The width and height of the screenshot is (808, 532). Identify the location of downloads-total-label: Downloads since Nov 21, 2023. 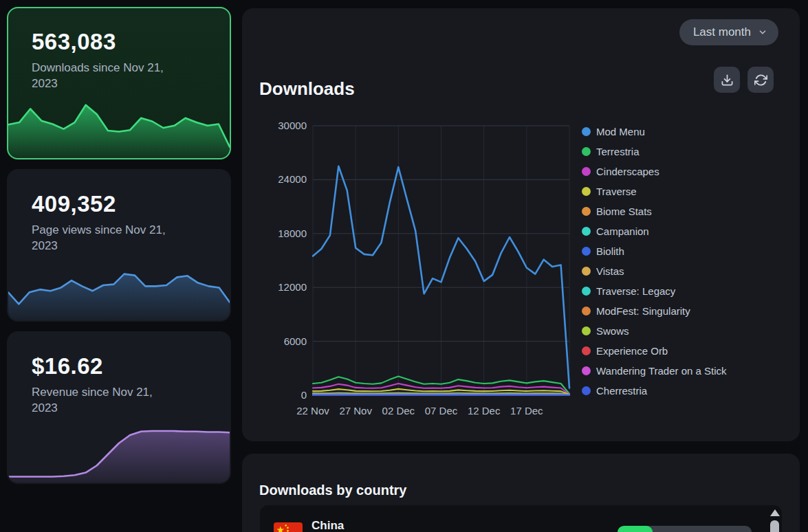
(131, 76).